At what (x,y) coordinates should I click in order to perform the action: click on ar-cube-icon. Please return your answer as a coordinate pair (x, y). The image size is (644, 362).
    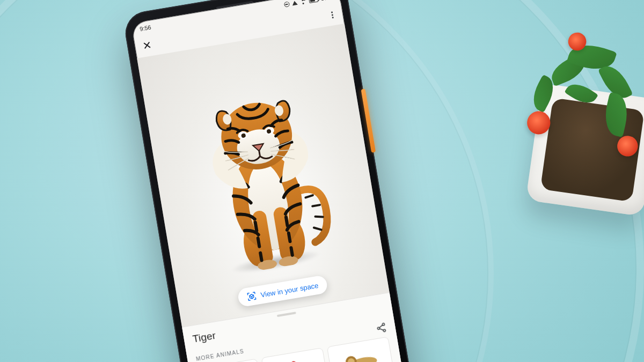
    Looking at the image, I should click on (252, 296).